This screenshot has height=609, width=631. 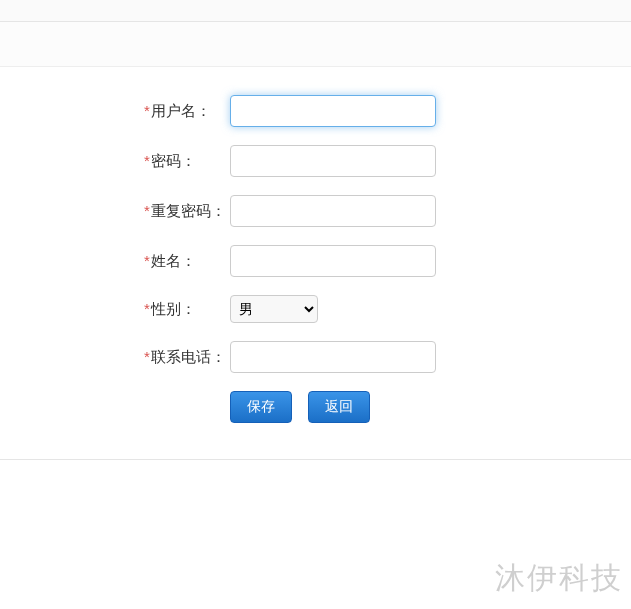 I want to click on form-row-username: *用户名：, so click(x=316, y=111).